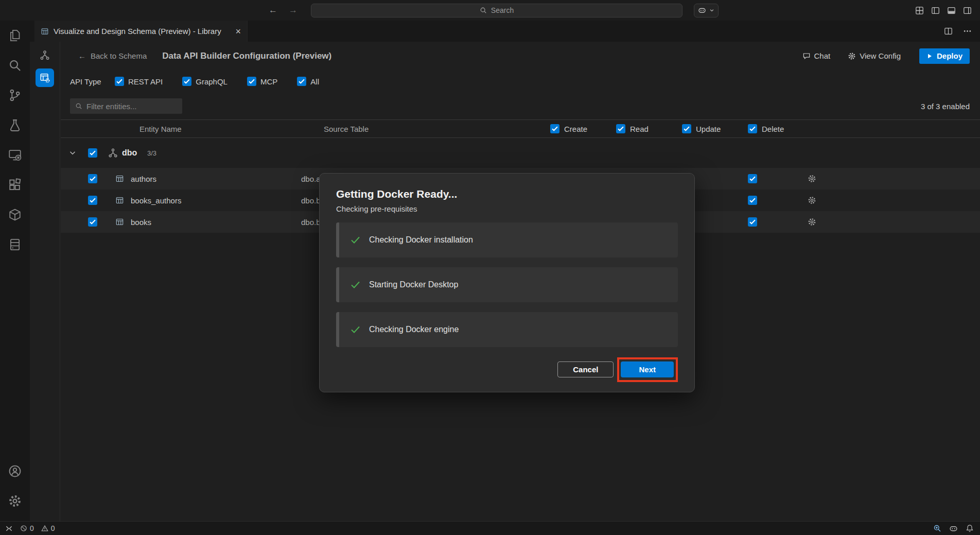  Describe the element at coordinates (27, 528) in the screenshot. I see `problems-errors: 0` at that location.